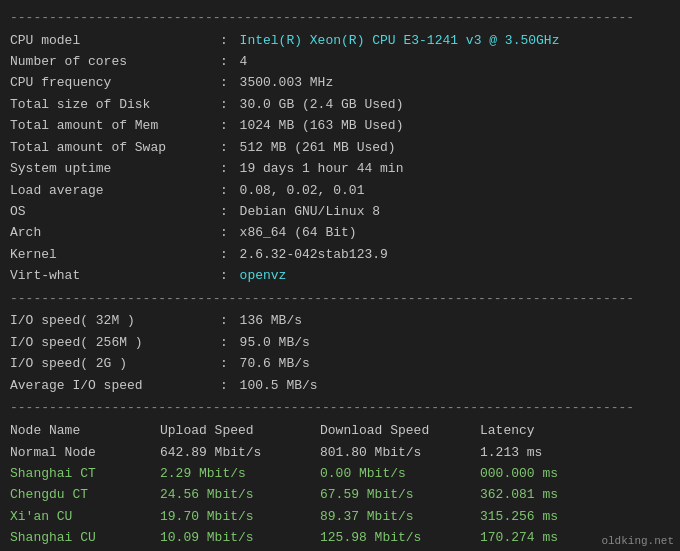 The image size is (680, 551). What do you see at coordinates (115, 190) in the screenshot?
I see `sys-info-label: Load average` at bounding box center [115, 190].